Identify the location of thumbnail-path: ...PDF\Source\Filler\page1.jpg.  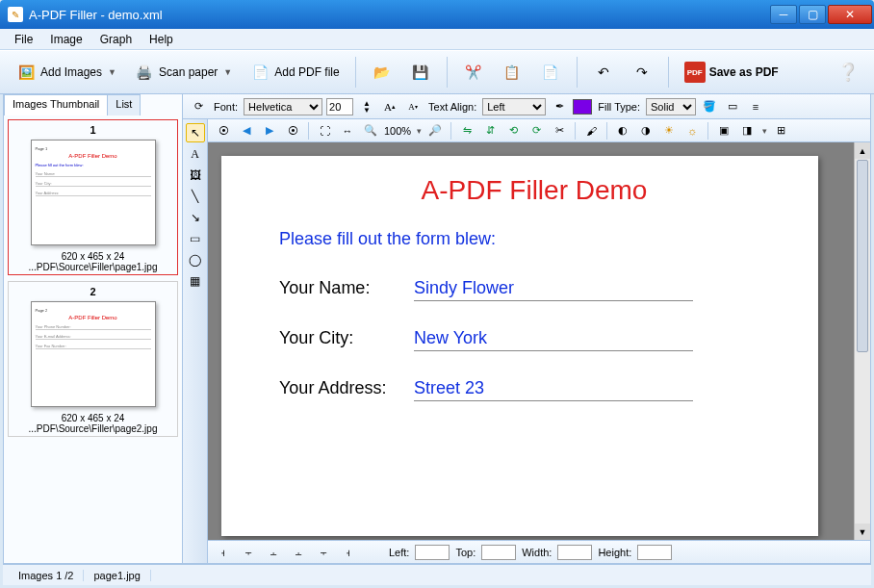
(92, 268).